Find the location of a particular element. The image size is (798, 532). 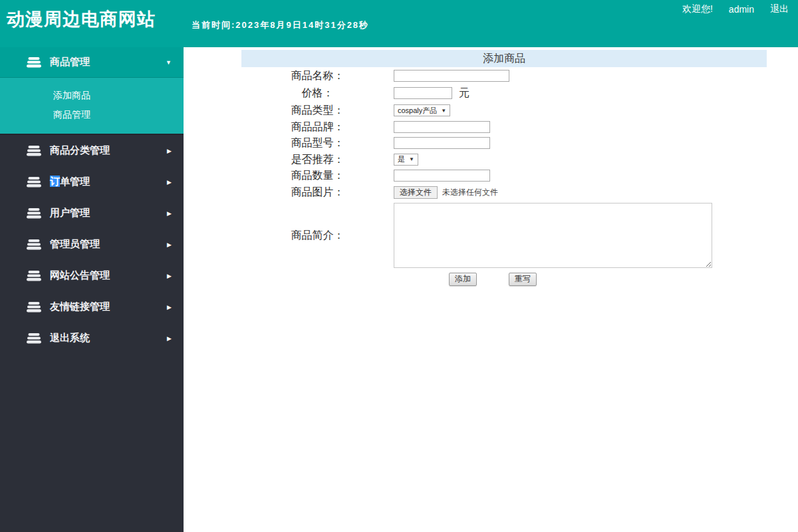

sidebar-item-product-management: 商品管理 is located at coordinates (92, 63).